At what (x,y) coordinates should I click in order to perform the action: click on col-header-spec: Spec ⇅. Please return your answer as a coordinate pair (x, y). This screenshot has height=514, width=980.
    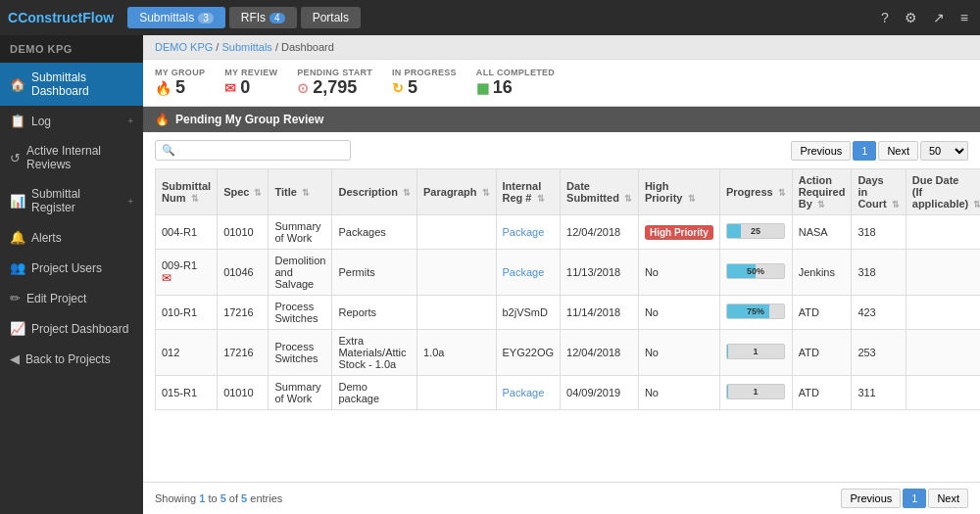
    Looking at the image, I should click on (243, 192).